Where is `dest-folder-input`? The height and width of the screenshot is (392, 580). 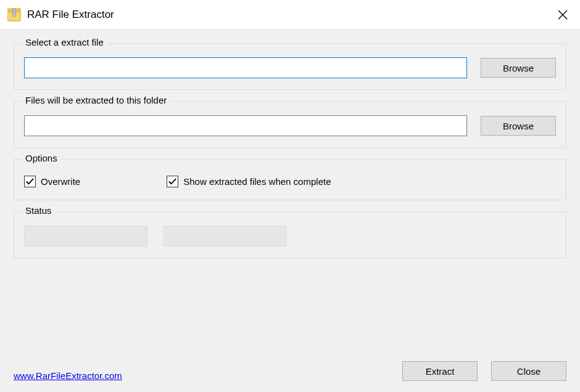
dest-folder-input is located at coordinates (246, 126).